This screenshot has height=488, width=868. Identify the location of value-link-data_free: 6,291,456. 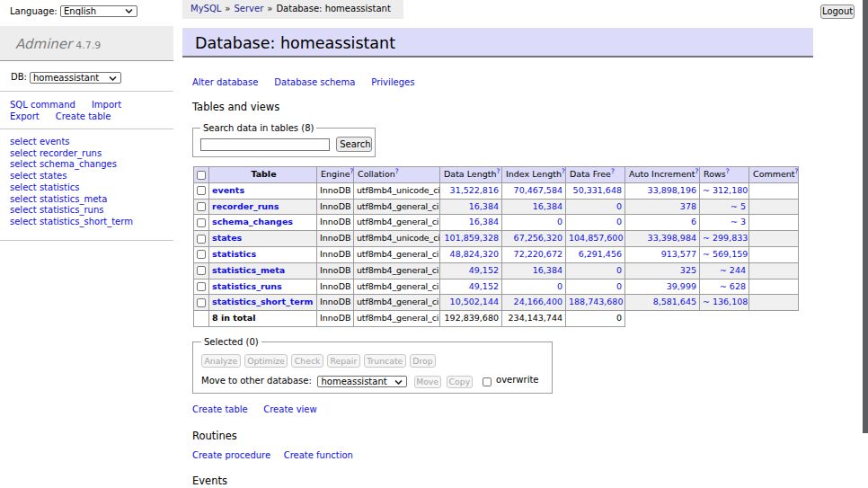
(600, 253).